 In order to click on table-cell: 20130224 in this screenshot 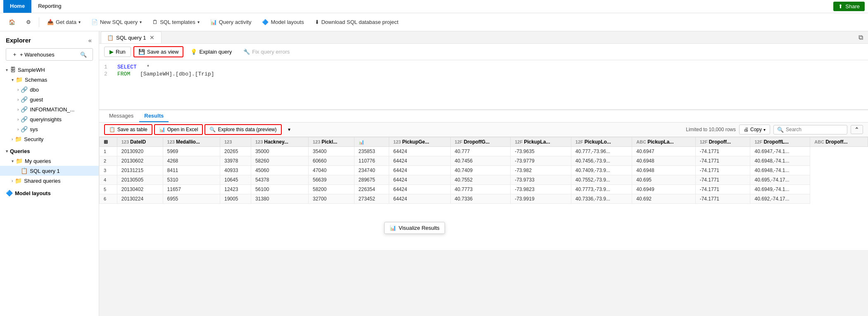, I will do `click(140, 199)`.